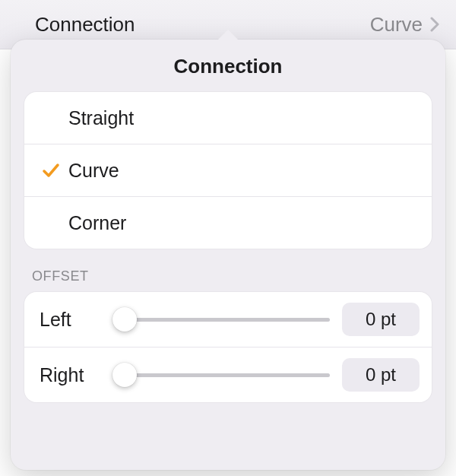 This screenshot has height=476, width=456. I want to click on connection-row-label: Connection, so click(85, 24).